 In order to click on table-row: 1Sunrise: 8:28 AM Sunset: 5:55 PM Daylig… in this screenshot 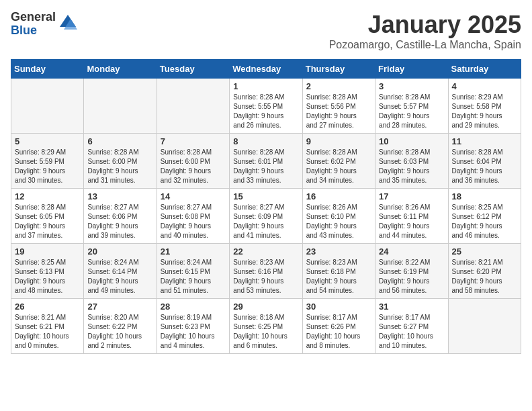, I will do `click(266, 106)`.